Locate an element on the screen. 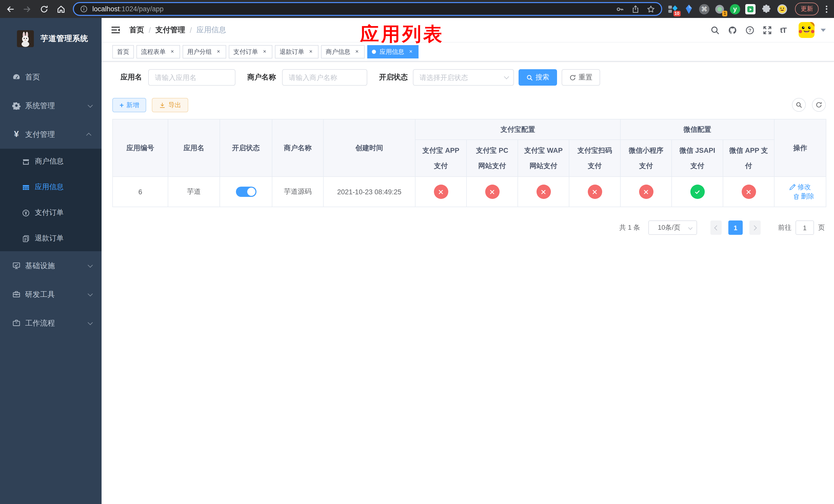 This screenshot has height=504, width=834. enabled-toggle is located at coordinates (246, 192).